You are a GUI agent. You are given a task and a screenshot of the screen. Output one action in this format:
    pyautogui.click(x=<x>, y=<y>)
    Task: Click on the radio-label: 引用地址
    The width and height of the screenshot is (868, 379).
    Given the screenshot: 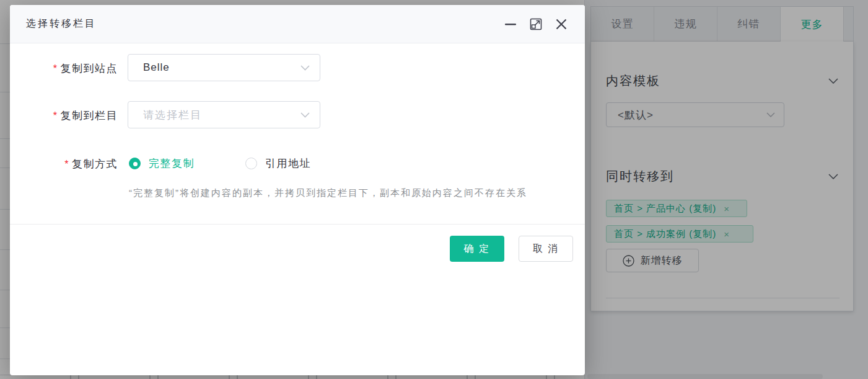 What is the action you would take?
    pyautogui.click(x=288, y=164)
    